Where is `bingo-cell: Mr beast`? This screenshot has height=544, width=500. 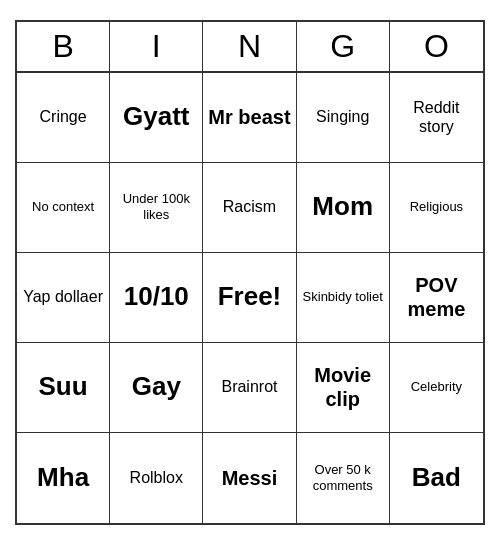 bingo-cell: Mr beast is located at coordinates (250, 118).